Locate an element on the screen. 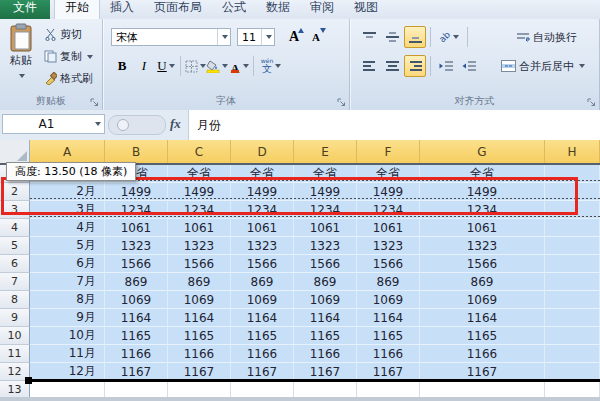 This screenshot has height=401, width=600. column-header-D: D is located at coordinates (262, 152).